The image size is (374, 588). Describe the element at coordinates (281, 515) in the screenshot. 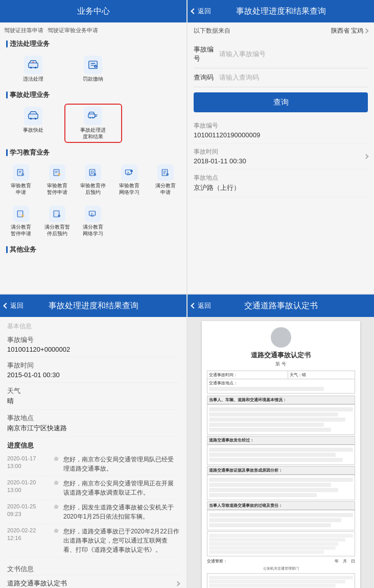

I see `doc-line-s1` at that location.